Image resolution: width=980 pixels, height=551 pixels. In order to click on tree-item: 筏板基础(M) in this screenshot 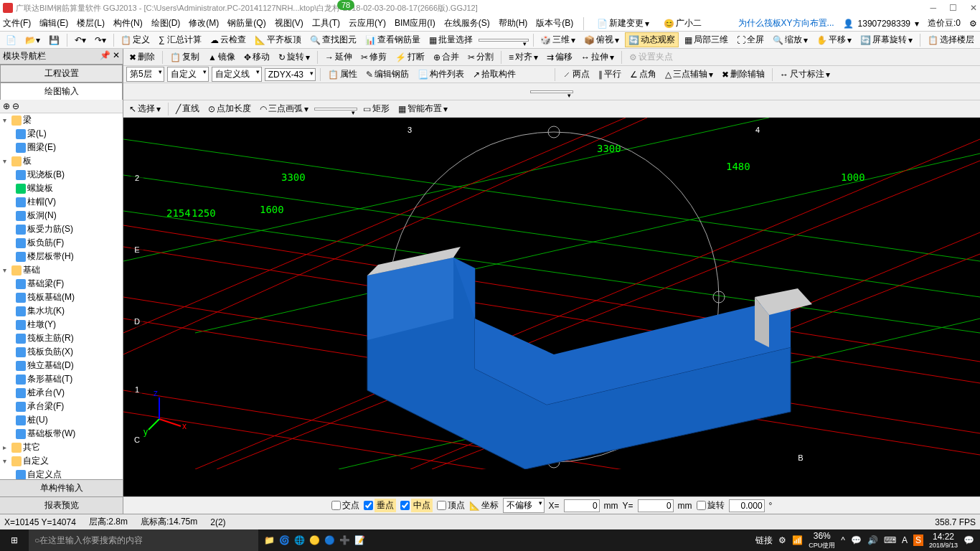, I will do `click(62, 297)`.